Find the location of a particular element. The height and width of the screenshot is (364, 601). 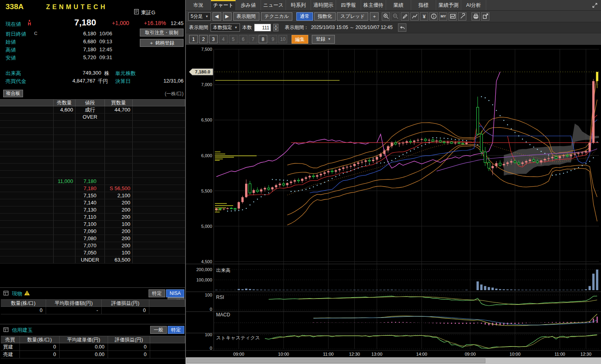

tab-5: 時系列 is located at coordinates (299, 5).